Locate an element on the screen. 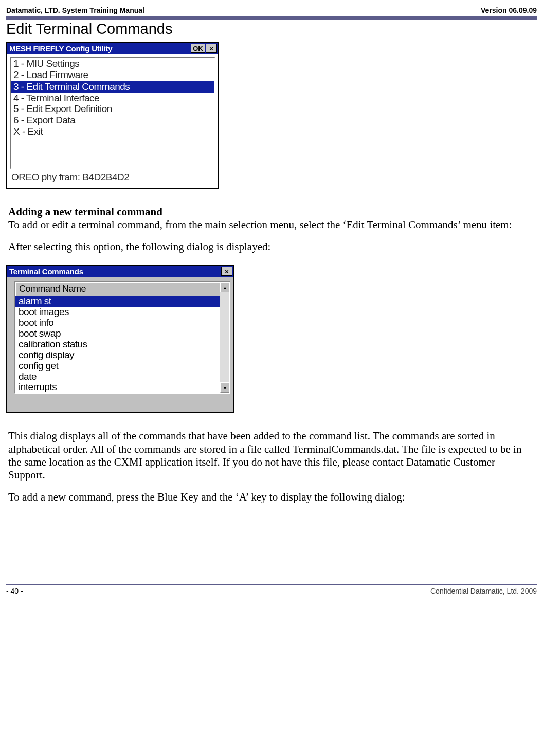 The width and height of the screenshot is (543, 756). list-item: config display is located at coordinates (118, 356).